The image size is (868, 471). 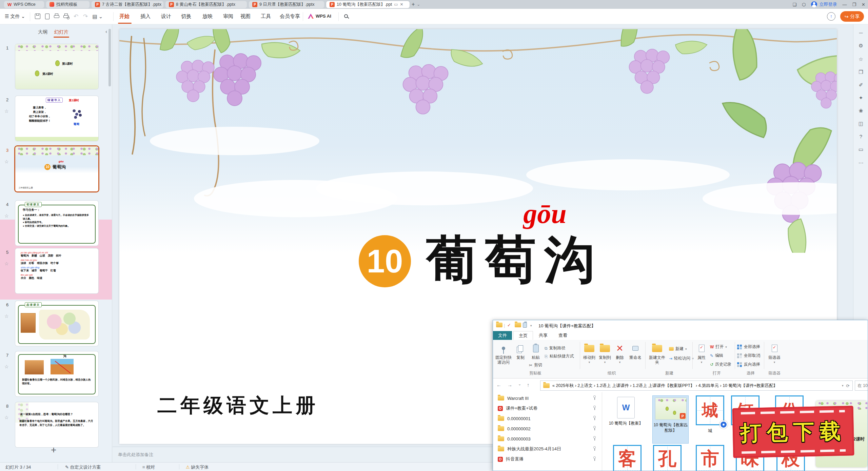 I want to click on tab-outline: 大纲, so click(x=43, y=32).